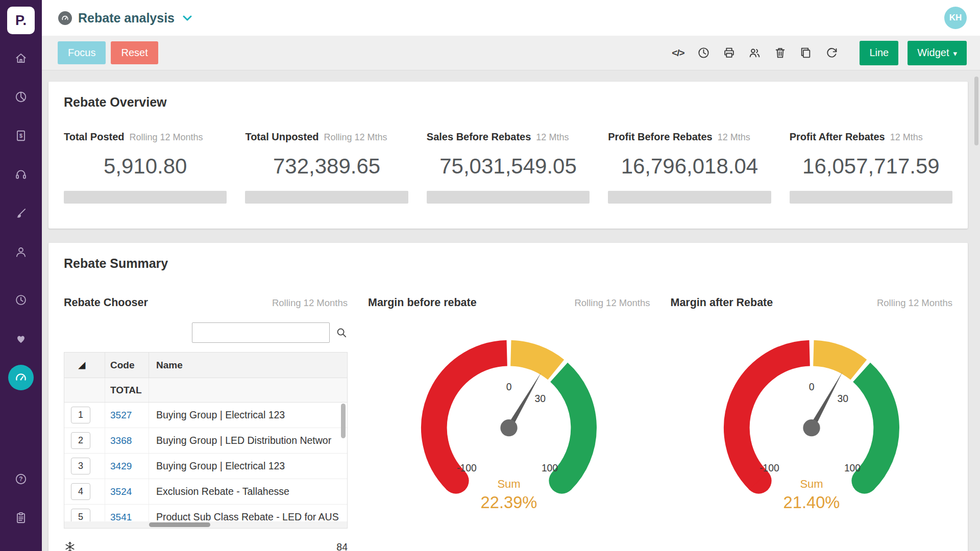 The width and height of the screenshot is (980, 551). Describe the element at coordinates (121, 492) in the screenshot. I see `code-link: 3524` at that location.